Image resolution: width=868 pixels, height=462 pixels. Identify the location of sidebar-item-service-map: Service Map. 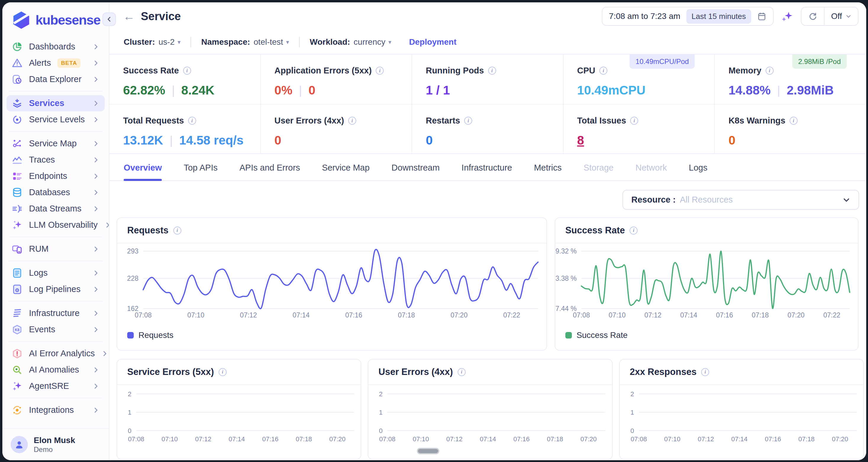
(56, 144).